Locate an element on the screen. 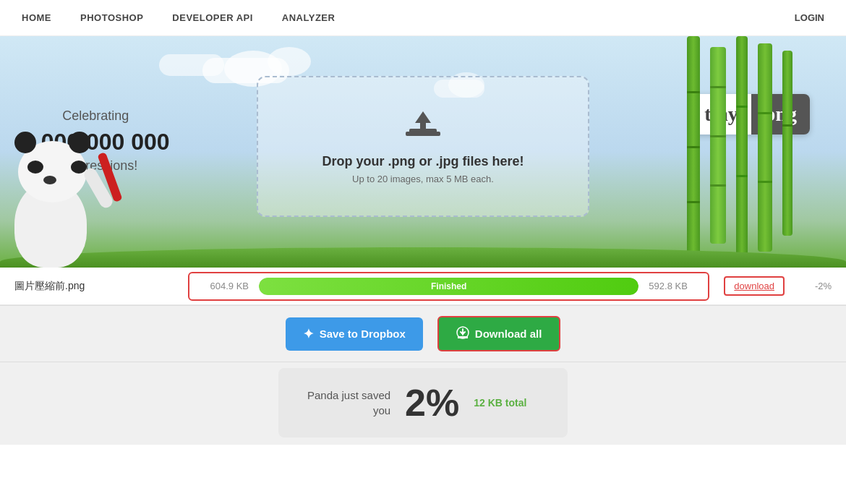  download-link: download is located at coordinates (754, 286).